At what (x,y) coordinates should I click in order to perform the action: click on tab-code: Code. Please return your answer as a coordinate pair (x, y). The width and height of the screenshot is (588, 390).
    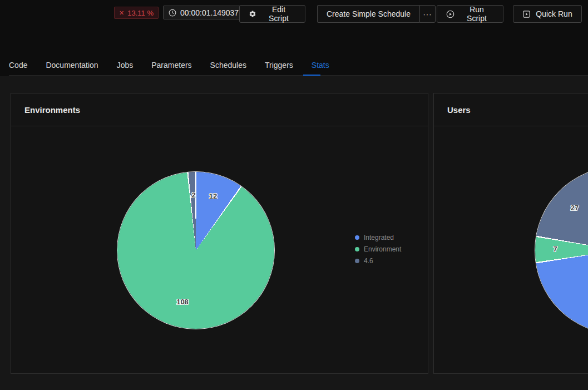
    Looking at the image, I should click on (18, 66).